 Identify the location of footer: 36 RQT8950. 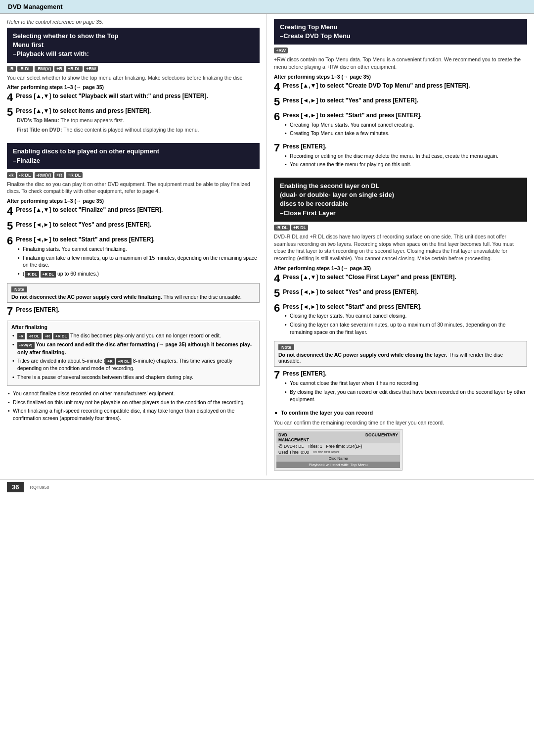
(267, 487).